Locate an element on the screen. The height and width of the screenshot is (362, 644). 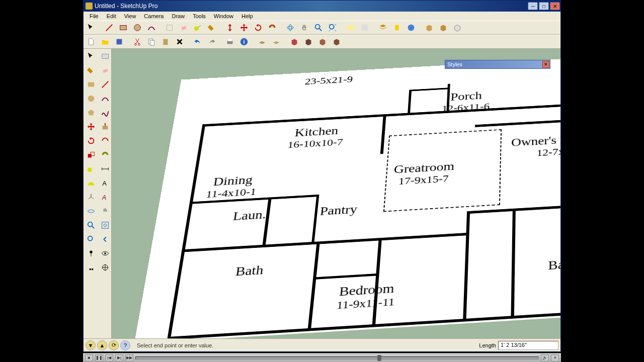
menu-help: Help is located at coordinates (248, 16).